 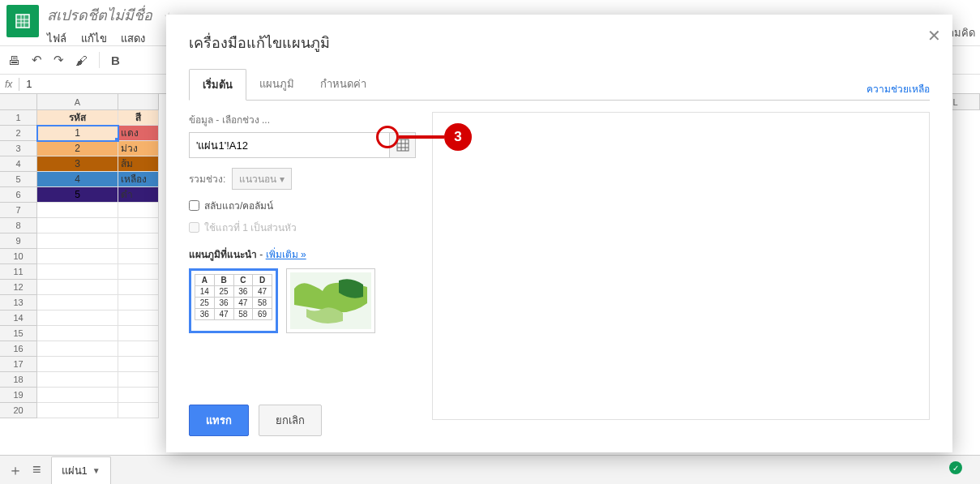 What do you see at coordinates (559, 42) in the screenshot?
I see `dialog-title: เครื่องมือแก้ไขแผนภูมิ` at bounding box center [559, 42].